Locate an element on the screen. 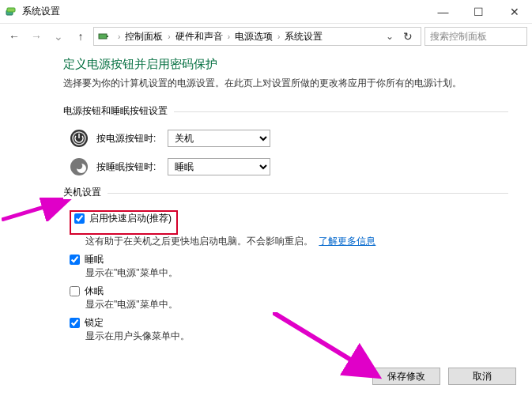  fast-startup-desc: 这有助于在关机之后更快地启动电脑。不会影响重启。 is located at coordinates (199, 241).